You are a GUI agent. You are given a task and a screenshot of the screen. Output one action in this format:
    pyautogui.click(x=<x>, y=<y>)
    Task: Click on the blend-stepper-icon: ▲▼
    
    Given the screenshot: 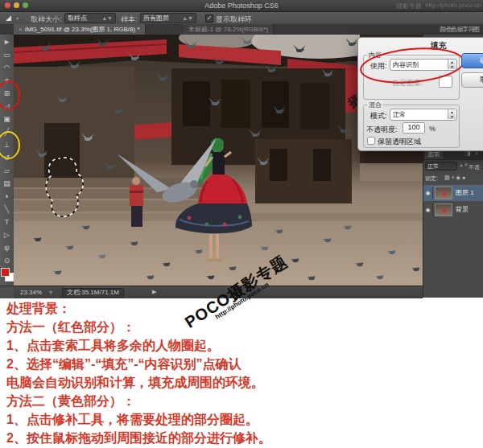 What is the action you would take?
    pyautogui.click(x=464, y=165)
    